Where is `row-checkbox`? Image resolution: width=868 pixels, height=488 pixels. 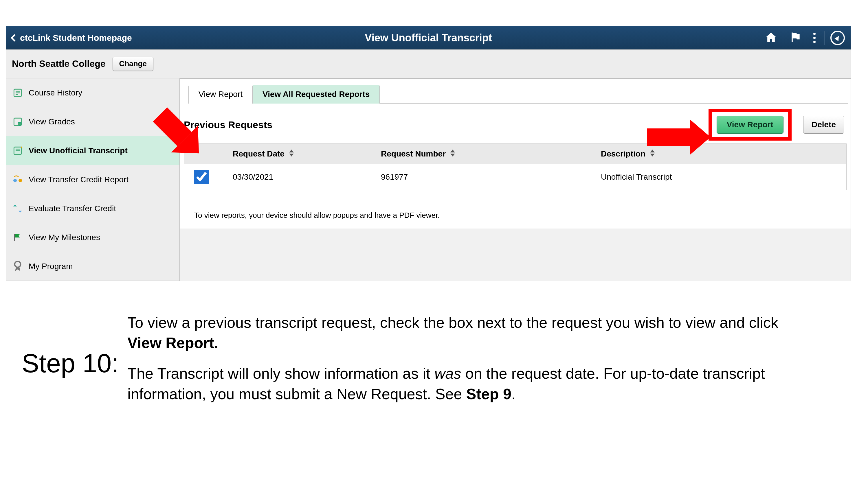 row-checkbox is located at coordinates (202, 176).